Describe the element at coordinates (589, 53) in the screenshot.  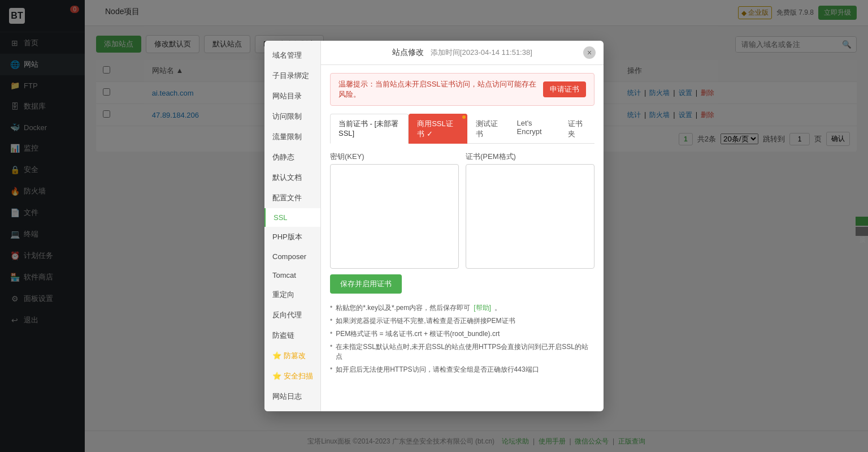
I see `modal-close-button: ×` at that location.